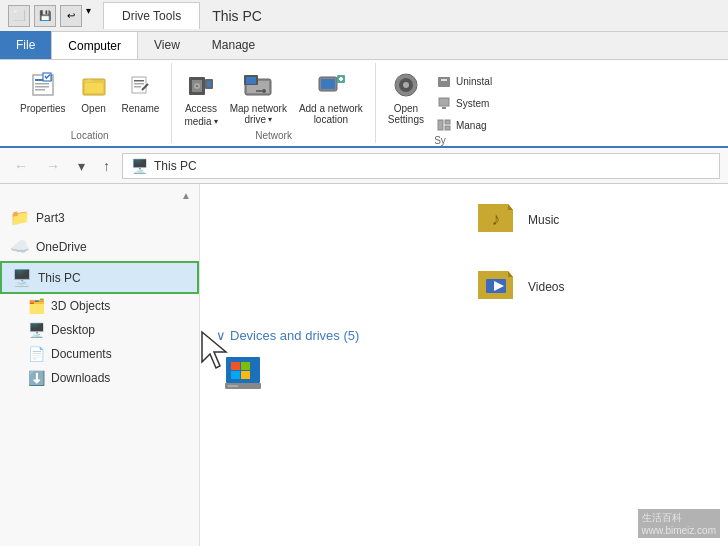 The image size is (728, 546). I want to click on sidebar-item-documents: 📄 Documents, so click(100, 354).